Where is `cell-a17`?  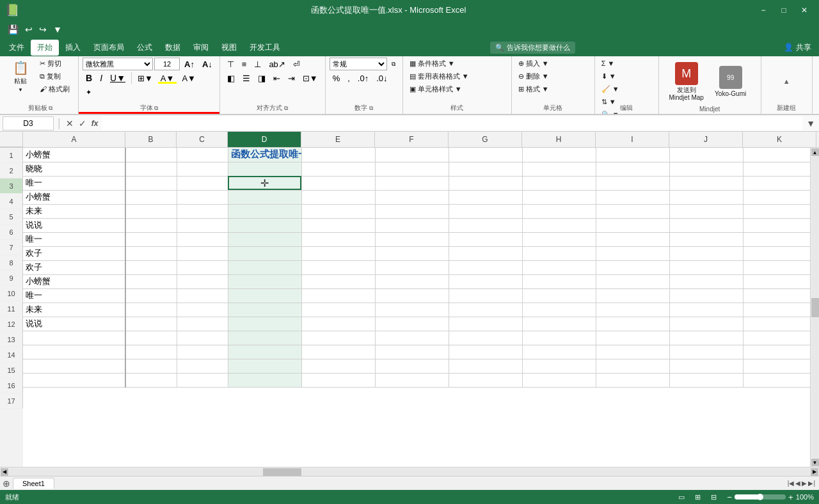 cell-a17 is located at coordinates (74, 380).